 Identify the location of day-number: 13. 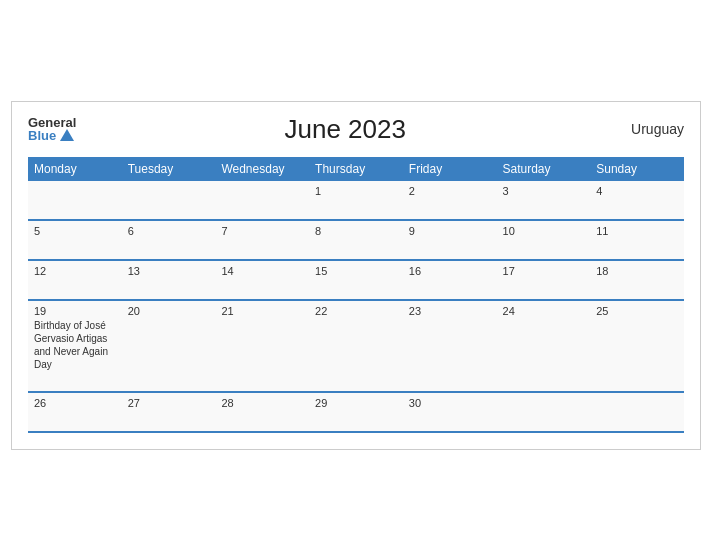
(169, 271).